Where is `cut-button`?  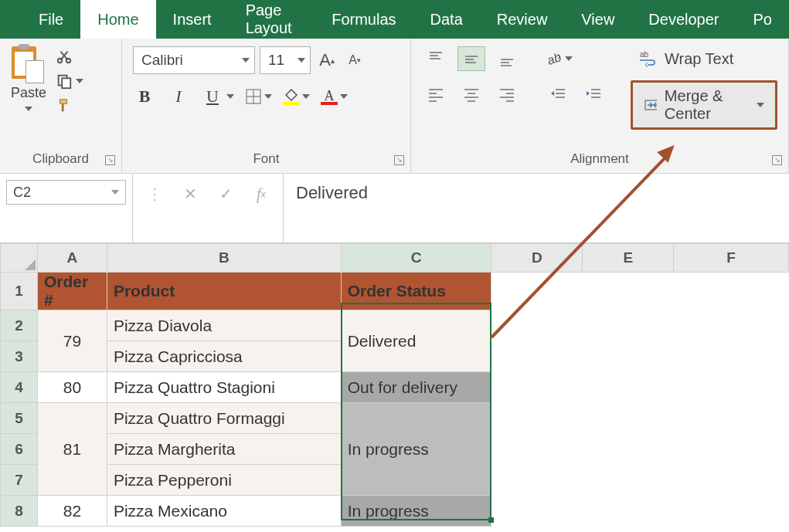
cut-button is located at coordinates (70, 56).